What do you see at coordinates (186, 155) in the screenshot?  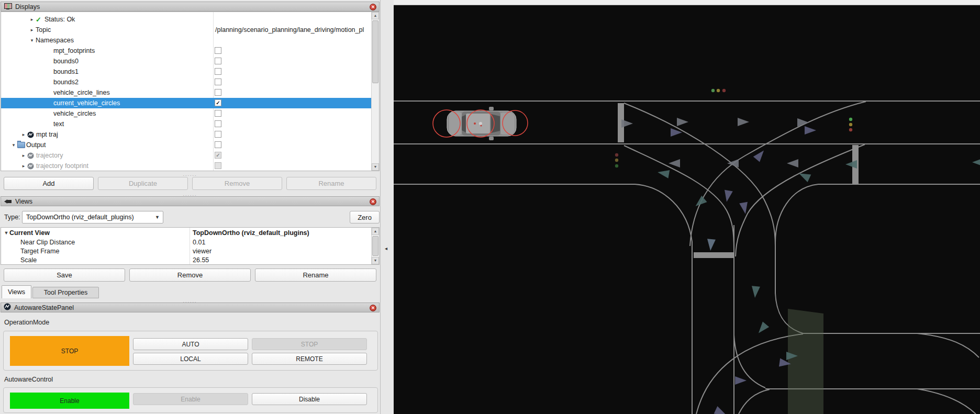 I see `tree-row-trajectory: ▸trajectory✓` at bounding box center [186, 155].